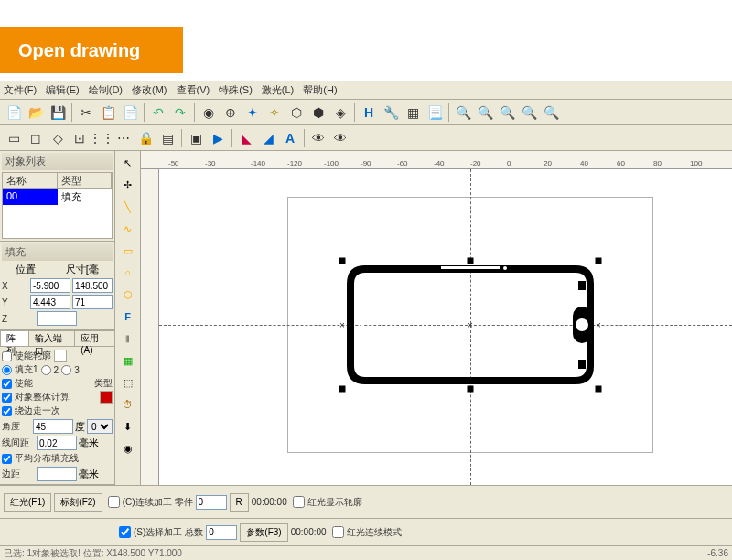 This screenshot has width=732, height=560. What do you see at coordinates (57, 198) in the screenshot?
I see `list-row: 00 填充` at bounding box center [57, 198].